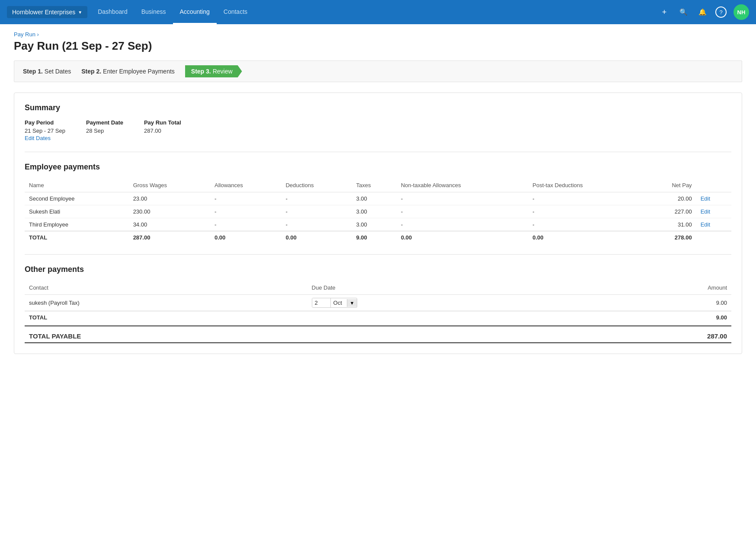 Image resolution: width=756 pixels, height=536 pixels. Describe the element at coordinates (235, 12) in the screenshot. I see `nav-link-contacts: Contacts` at that location.